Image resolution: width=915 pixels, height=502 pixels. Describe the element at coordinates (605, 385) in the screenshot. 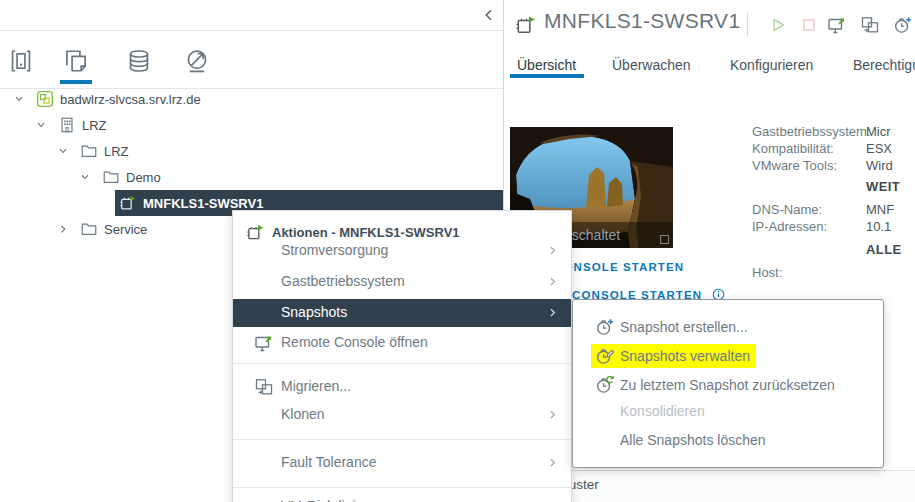

I see `snapshot-revert-icon` at that location.